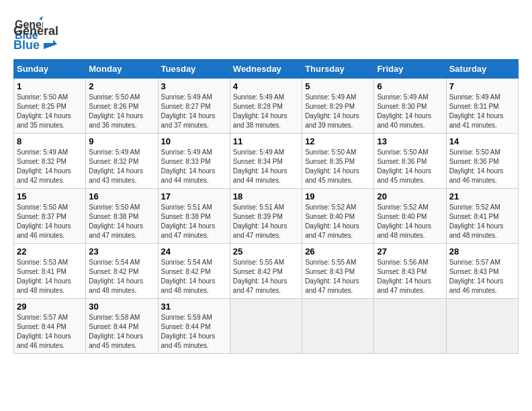 This screenshot has height=411, width=532. Describe the element at coordinates (339, 271) in the screenshot. I see `calendar-cell: 26 Sunrise: 5:55 AMSunset: 8:43 PMDaylig…` at that location.